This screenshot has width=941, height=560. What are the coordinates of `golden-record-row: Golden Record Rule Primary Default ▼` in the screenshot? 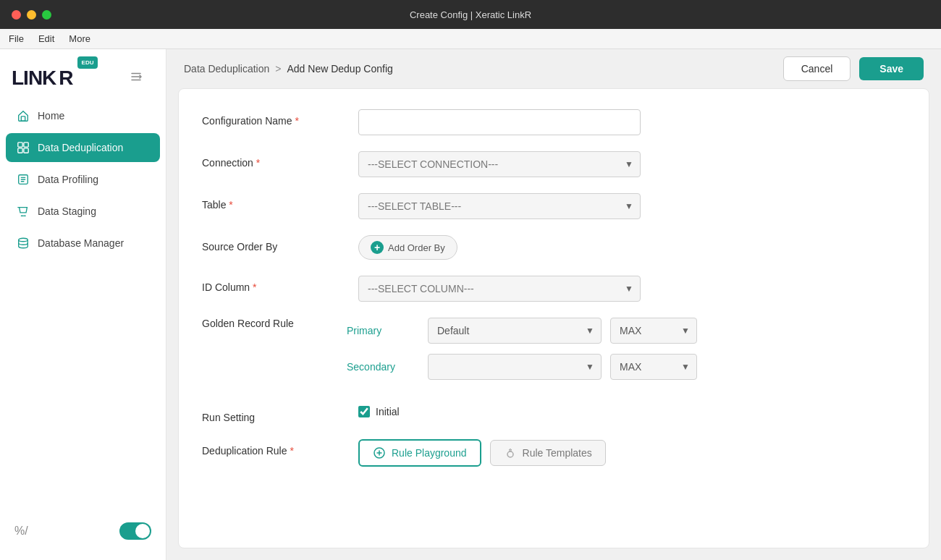 It's located at (554, 354).